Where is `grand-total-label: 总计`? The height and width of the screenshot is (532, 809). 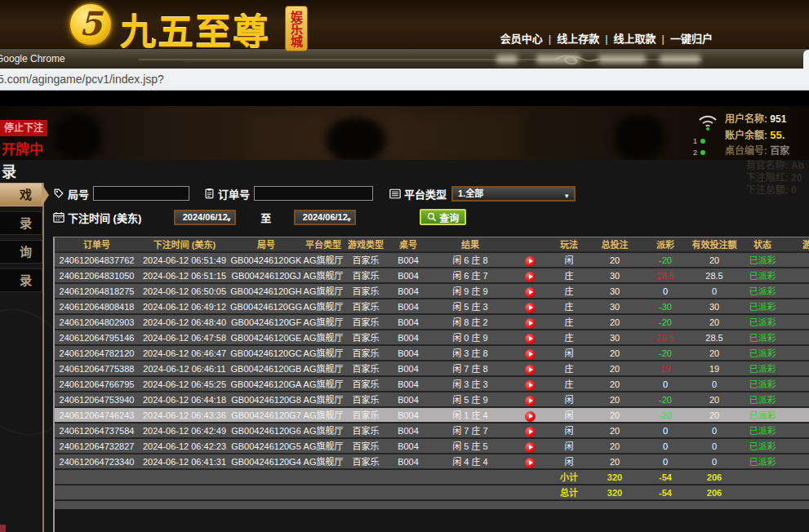
grand-total-label: 总计 is located at coordinates (569, 493).